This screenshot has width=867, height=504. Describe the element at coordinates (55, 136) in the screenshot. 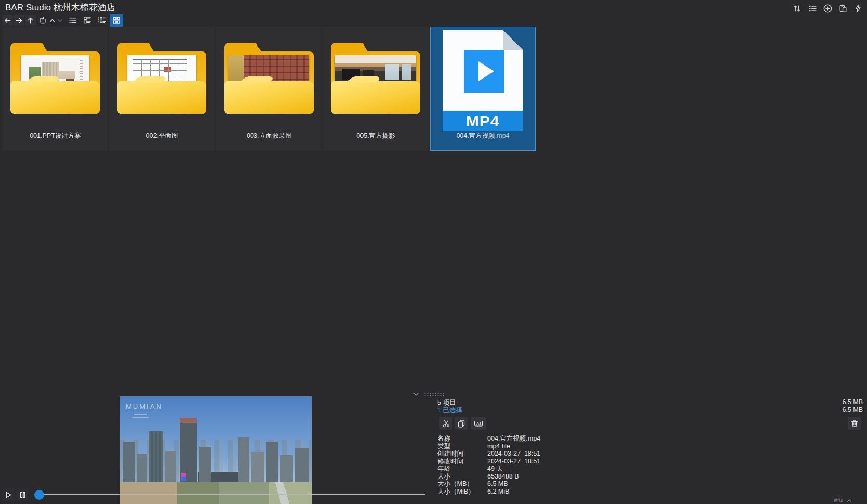

I see `tile-label: 001.PPT设计方案` at that location.